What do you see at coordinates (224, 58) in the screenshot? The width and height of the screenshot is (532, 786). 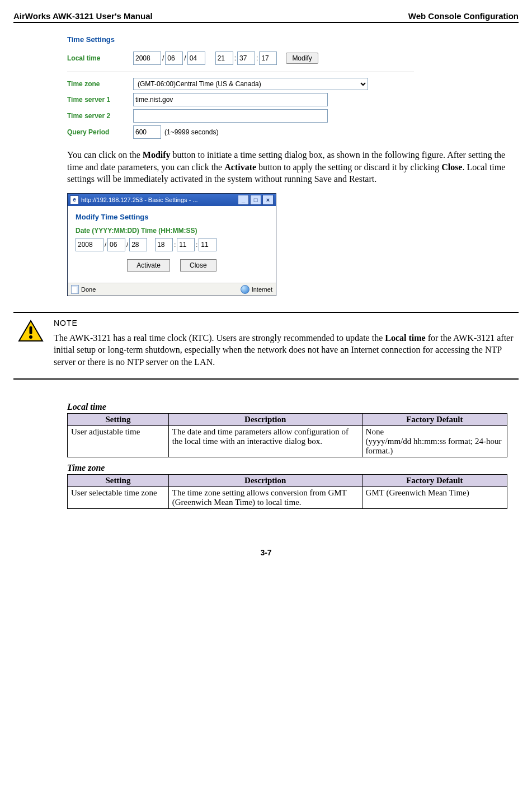 I see `local-time-hour` at bounding box center [224, 58].